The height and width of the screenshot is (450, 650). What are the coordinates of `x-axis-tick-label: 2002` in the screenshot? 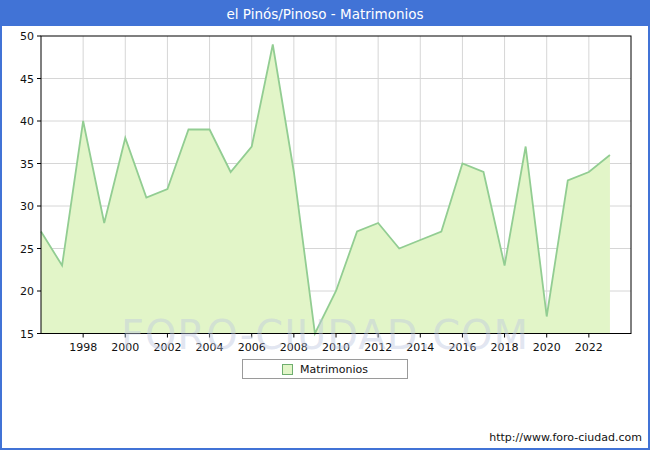 It's located at (167, 348).